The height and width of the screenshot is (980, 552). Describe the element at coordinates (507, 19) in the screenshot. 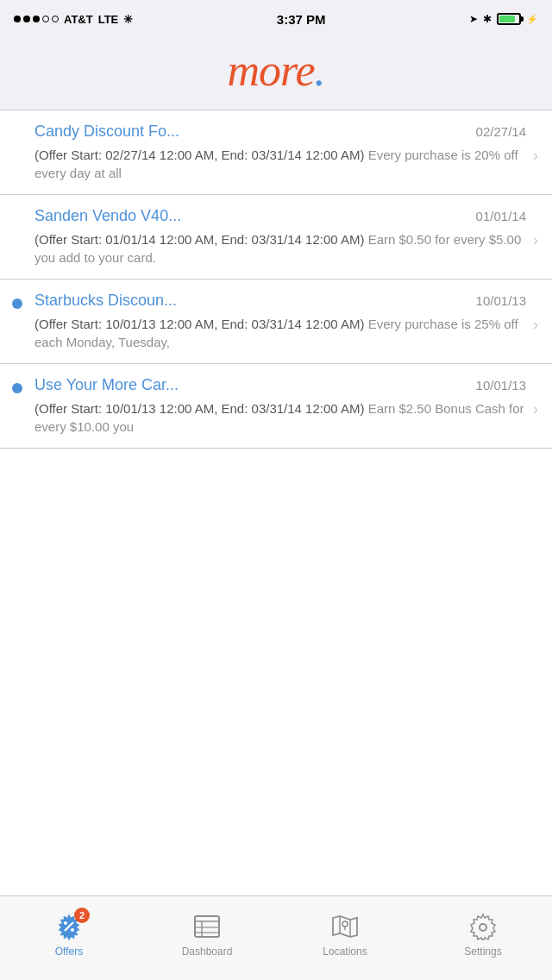

I see `battery-fill` at that location.